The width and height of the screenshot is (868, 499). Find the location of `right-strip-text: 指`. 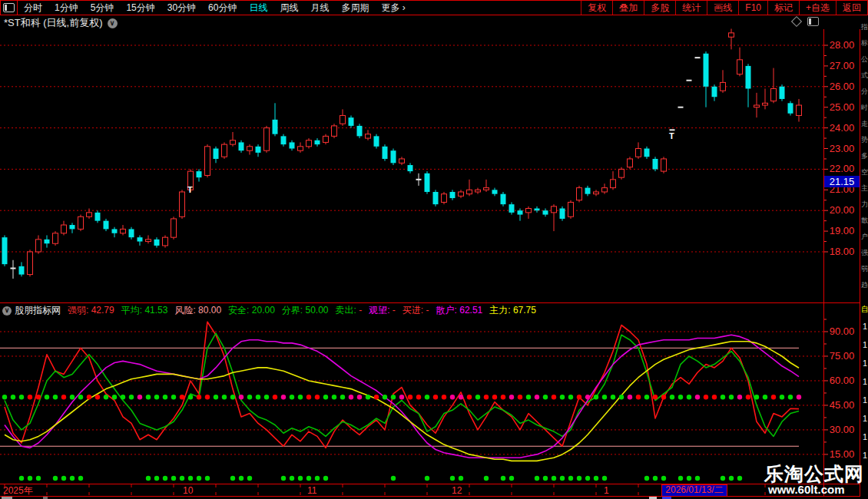

right-strip-text: 指 is located at coordinates (865, 28).